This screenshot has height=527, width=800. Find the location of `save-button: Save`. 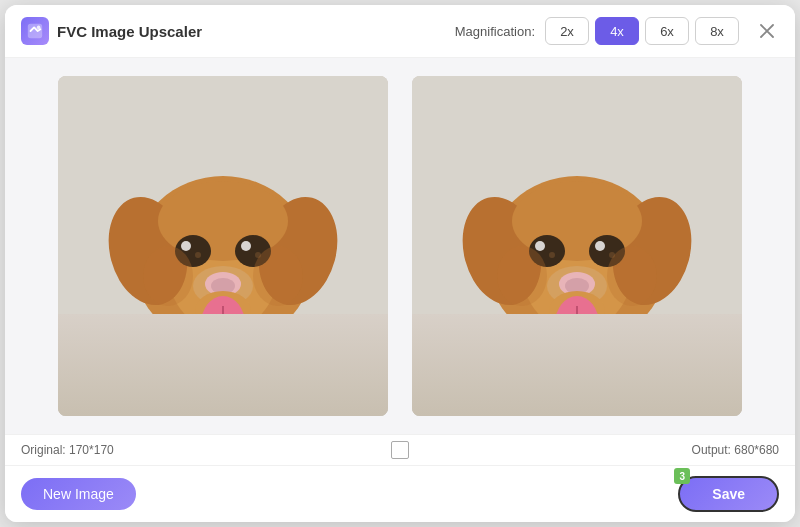

save-button: Save is located at coordinates (728, 494).